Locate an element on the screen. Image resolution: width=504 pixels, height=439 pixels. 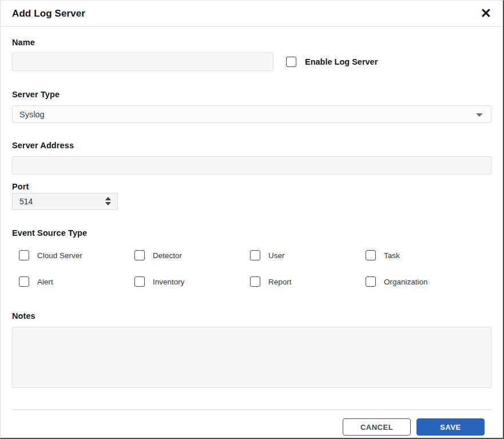
checkbox-option-organization: Organization is located at coordinates (423, 282).